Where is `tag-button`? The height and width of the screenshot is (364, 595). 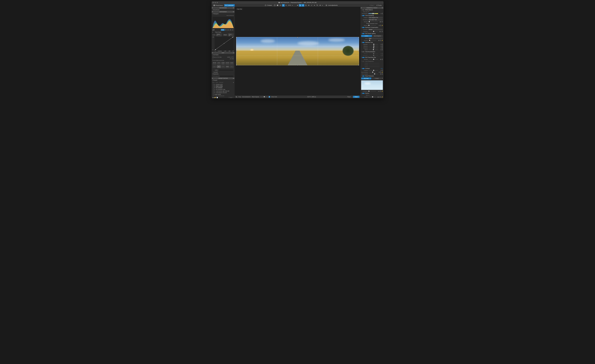
tag-button is located at coordinates (317, 5).